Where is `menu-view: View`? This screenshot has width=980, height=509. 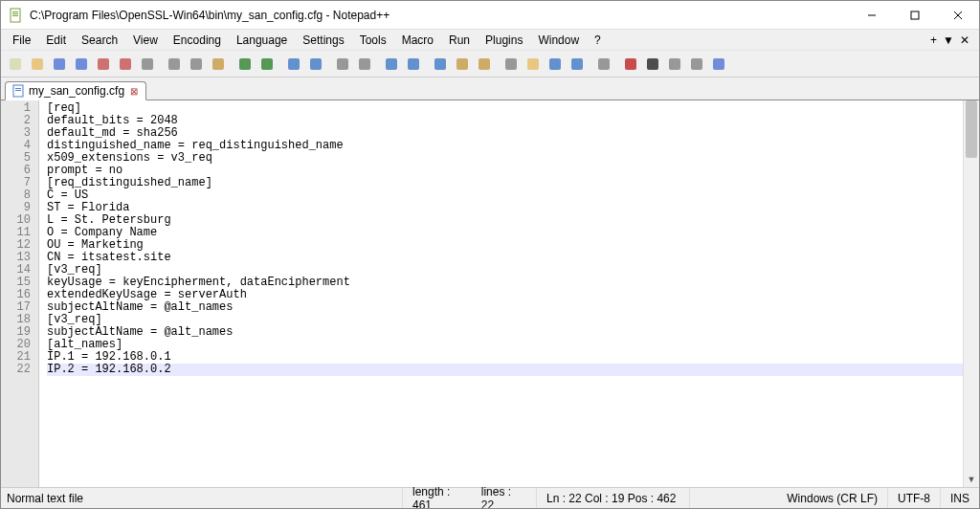 menu-view: View is located at coordinates (145, 40).